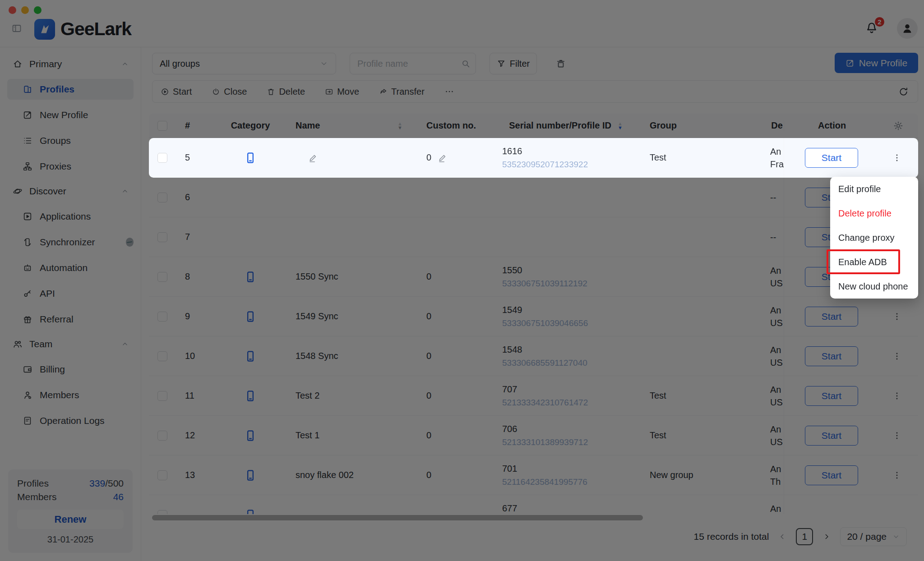 The image size is (924, 561). What do you see at coordinates (873, 537) in the screenshot?
I see `page-size-select: 20 / page` at bounding box center [873, 537].